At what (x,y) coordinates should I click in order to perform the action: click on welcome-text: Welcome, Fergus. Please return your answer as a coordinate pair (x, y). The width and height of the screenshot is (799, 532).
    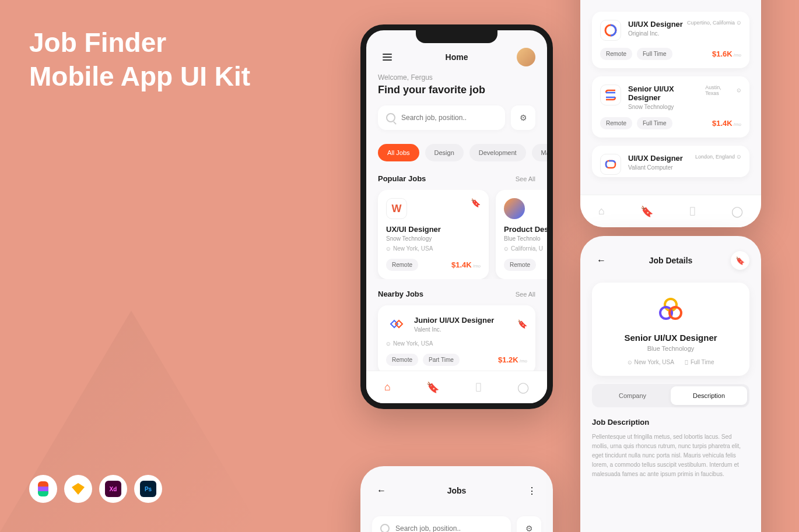
    Looking at the image, I should click on (457, 77).